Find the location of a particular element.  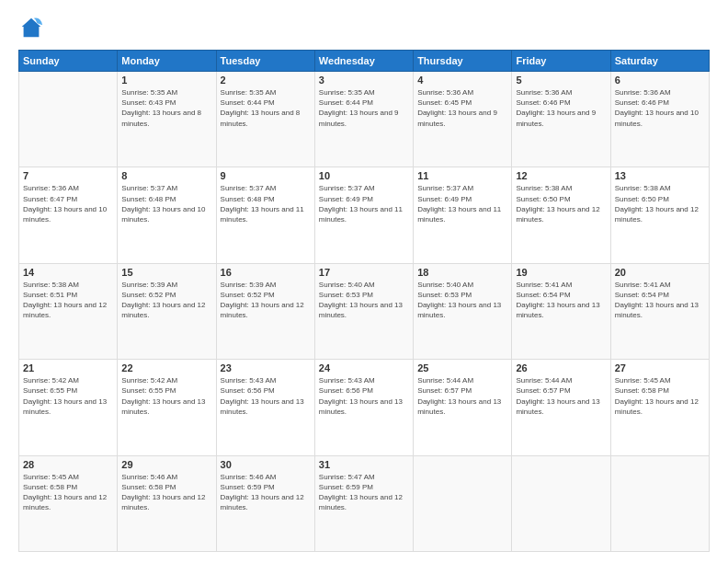

calendar-cell: 9Sunrise: 5:37 AMSunset: 6:48 PMDaylight… is located at coordinates (265, 215).